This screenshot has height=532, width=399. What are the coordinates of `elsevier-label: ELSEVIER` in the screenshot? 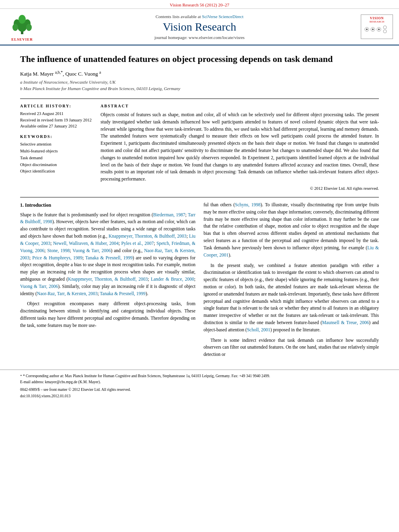 It's located at (22, 39).